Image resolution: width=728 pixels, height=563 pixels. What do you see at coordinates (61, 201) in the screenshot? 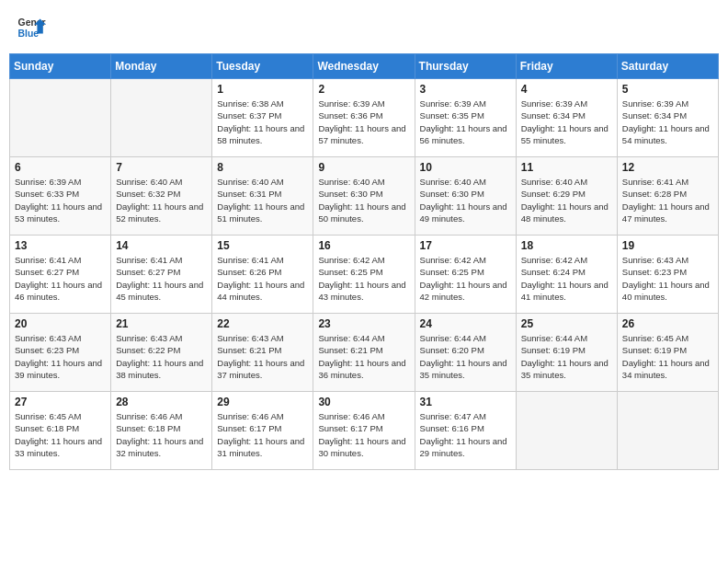
I see `day-info: Sunrise: 6:39 AM Sunset: 6:33 PM Dayligh…` at bounding box center [61, 201].